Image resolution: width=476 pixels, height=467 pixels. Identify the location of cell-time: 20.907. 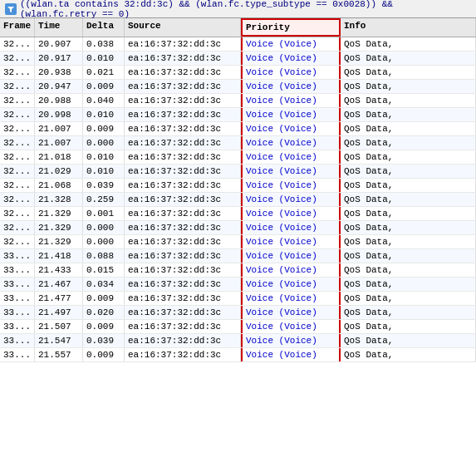
(59, 44).